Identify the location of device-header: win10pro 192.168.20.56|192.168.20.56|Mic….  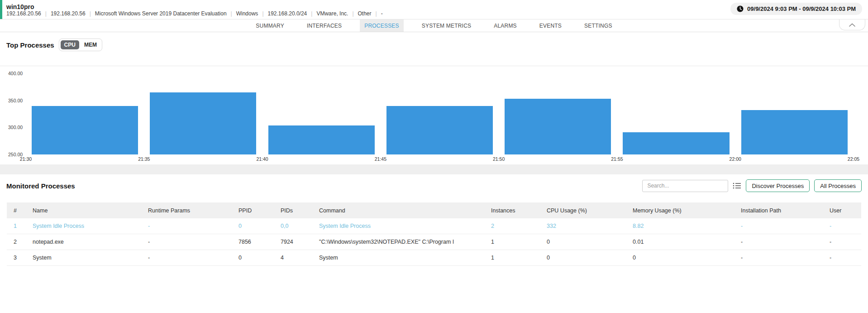
(434, 10).